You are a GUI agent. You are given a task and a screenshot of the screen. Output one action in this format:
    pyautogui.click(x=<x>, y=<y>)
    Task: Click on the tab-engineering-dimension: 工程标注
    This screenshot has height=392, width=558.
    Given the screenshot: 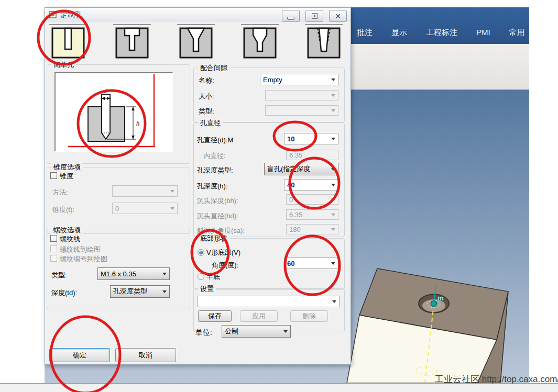 What is the action you would take?
    pyautogui.click(x=442, y=32)
    